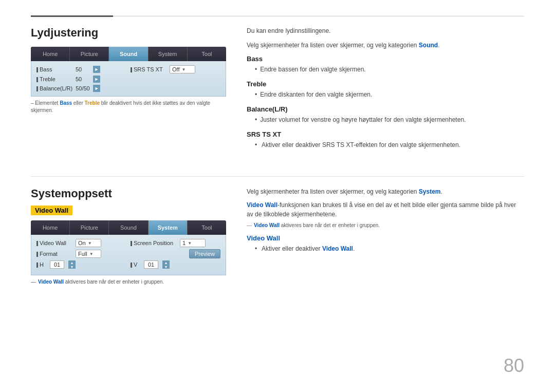 This screenshot has width=555, height=392. What do you see at coordinates (81, 88) in the screenshot?
I see `balance-col: Balance(L/R) 50/50 ►` at bounding box center [81, 88].